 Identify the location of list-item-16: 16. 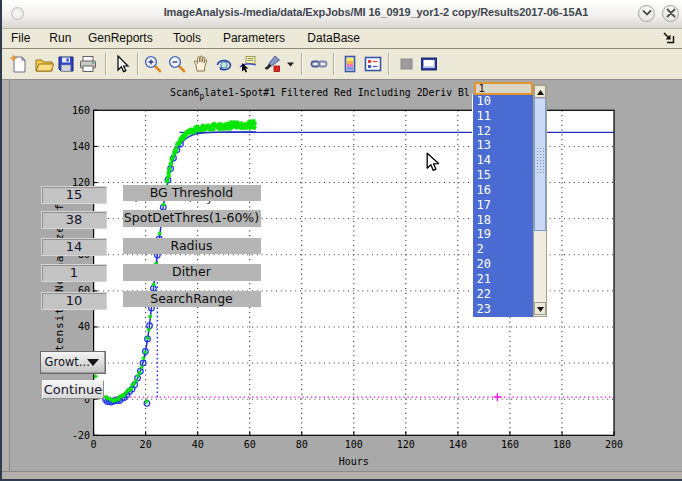
(504, 190).